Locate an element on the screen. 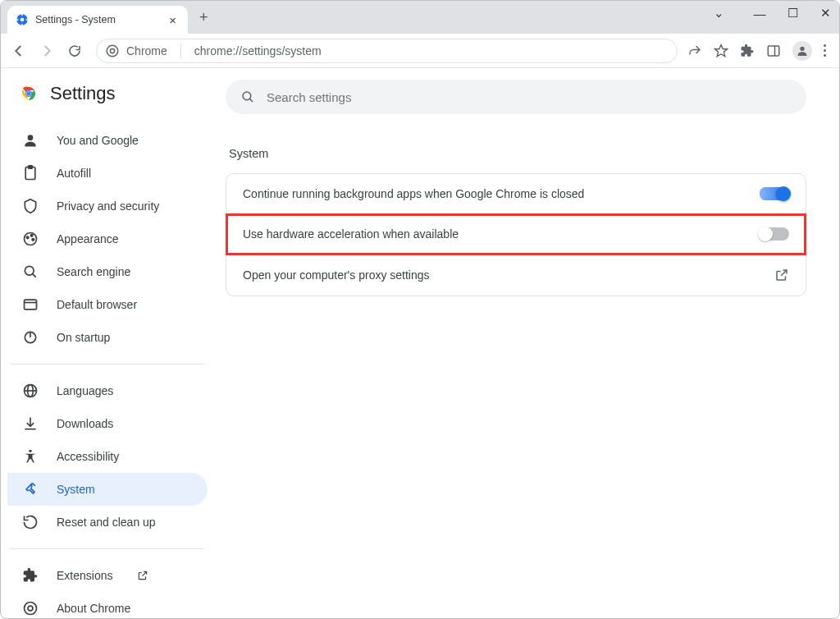  sidebar-item-privacy-and-security: Privacy and security is located at coordinates (107, 206).